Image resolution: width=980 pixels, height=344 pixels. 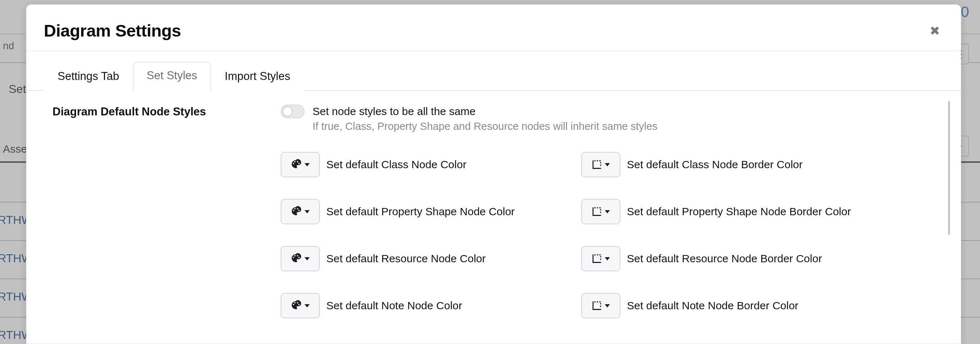 I want to click on bg-refresh-count: 0, so click(x=965, y=12).